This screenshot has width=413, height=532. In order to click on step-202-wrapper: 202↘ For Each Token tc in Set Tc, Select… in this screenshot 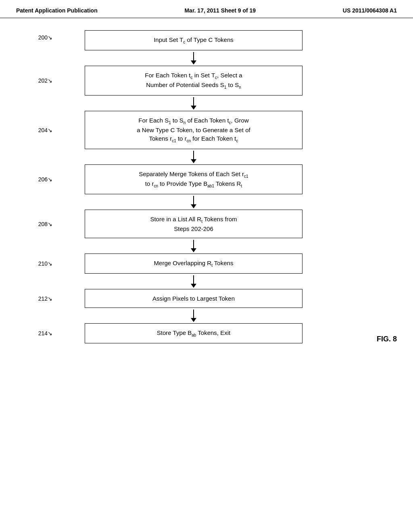, I will do `click(194, 81)`.